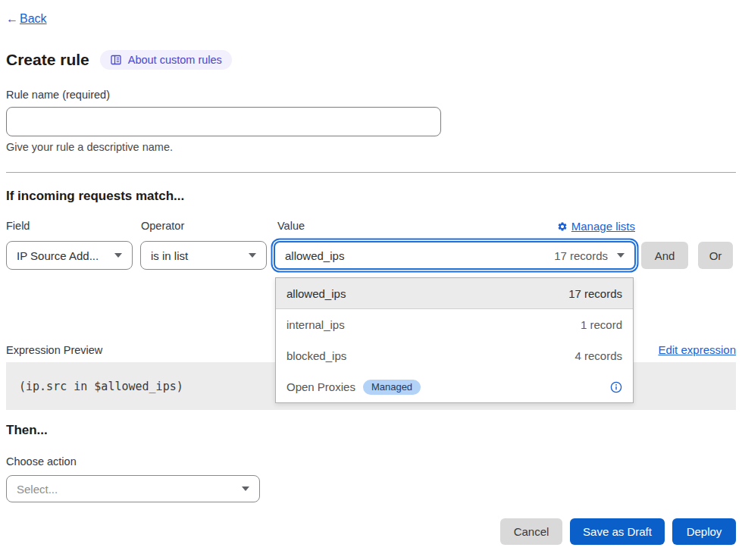  What do you see at coordinates (27, 430) in the screenshot?
I see `then-section-heading: Then...` at bounding box center [27, 430].